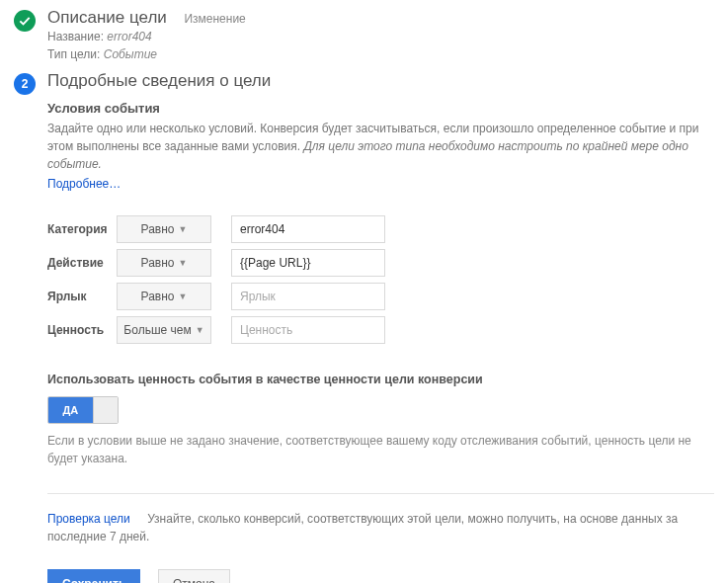  Describe the element at coordinates (308, 296) in the screenshot. I see `label-input` at that location.